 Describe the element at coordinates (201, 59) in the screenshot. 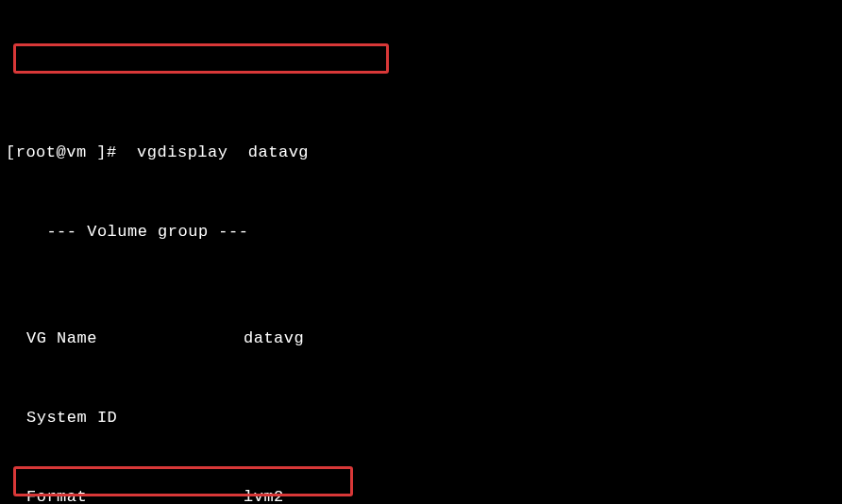

I see `highlight-vg-name` at that location.